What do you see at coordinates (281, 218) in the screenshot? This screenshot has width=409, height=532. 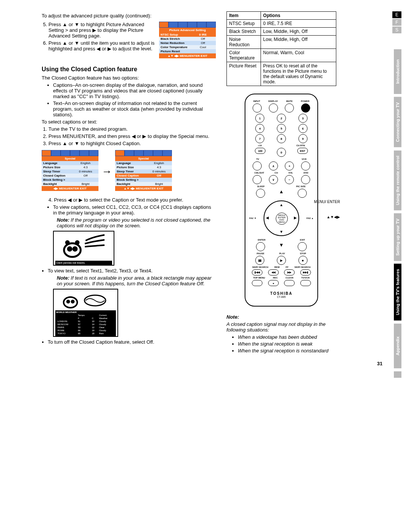 I see `dpad: ▲▼◀▶ MENU/ ENTER DVD MENU` at bounding box center [281, 218].